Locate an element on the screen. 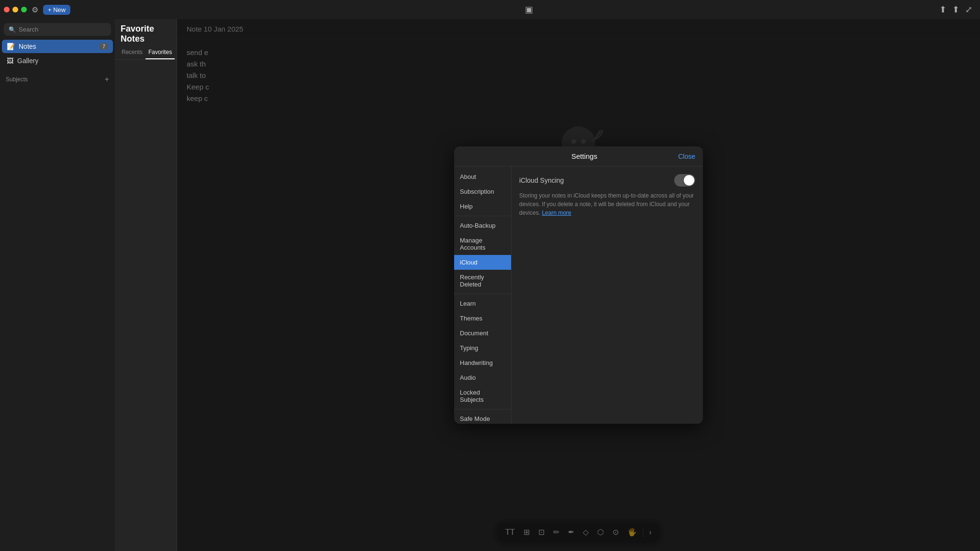  top-bar-left: ⚙ + New is located at coordinates (61, 10).